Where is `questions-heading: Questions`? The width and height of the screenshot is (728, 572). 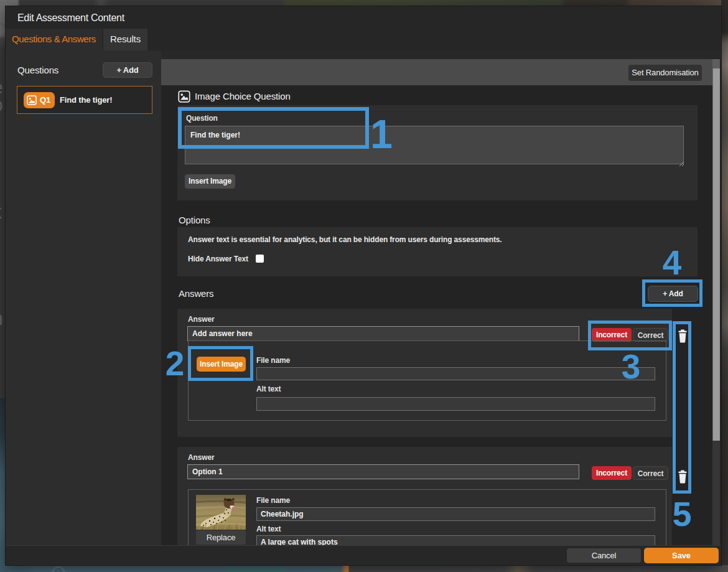
questions-heading: Questions is located at coordinates (38, 70).